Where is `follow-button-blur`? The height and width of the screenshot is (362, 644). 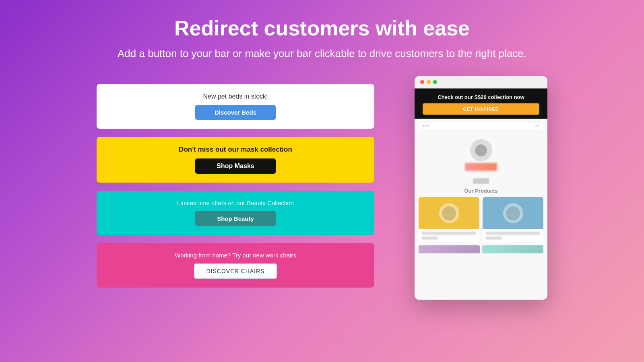
follow-button-blur is located at coordinates (481, 181).